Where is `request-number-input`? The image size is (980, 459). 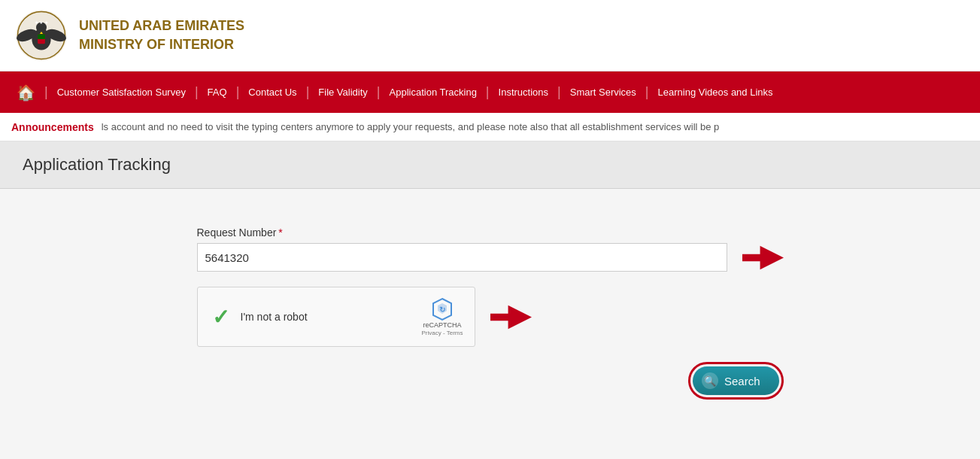
request-number-input is located at coordinates (462, 257).